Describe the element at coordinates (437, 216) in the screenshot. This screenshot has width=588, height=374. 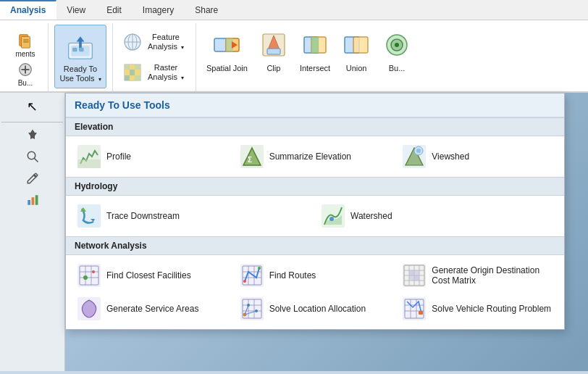
I see `watershed-tool: Watershed` at that location.